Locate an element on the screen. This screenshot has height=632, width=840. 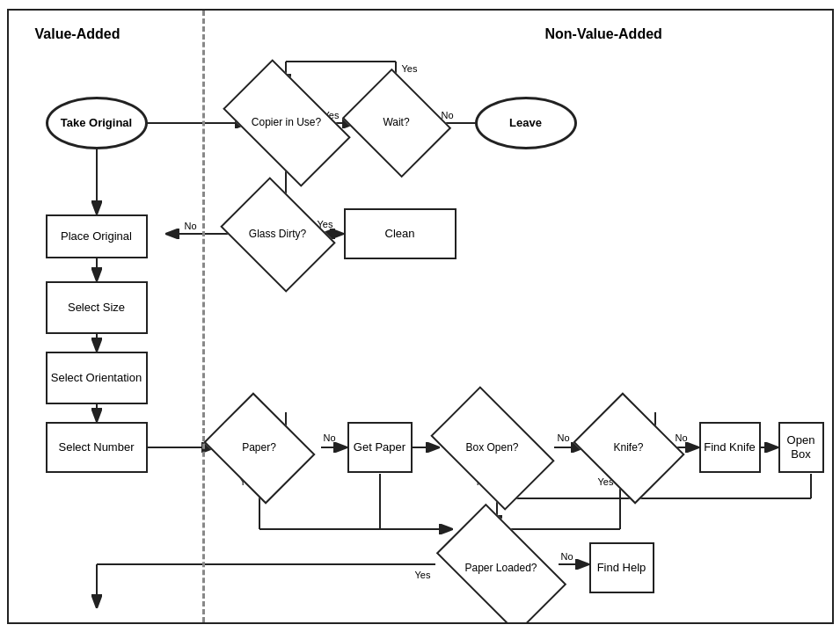
select-number-label: Select Number is located at coordinates (97, 447).